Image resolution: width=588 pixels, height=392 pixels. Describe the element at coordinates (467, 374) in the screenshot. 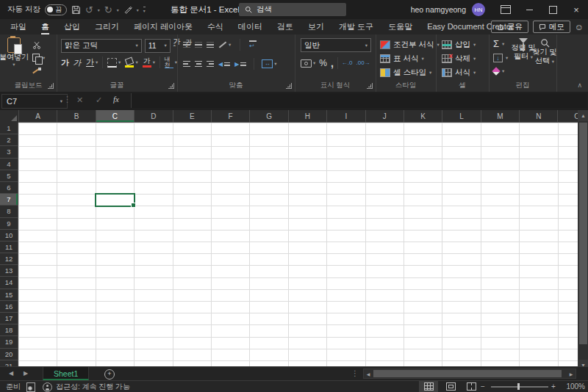

I see `horizontal-scroll-thumb` at that location.